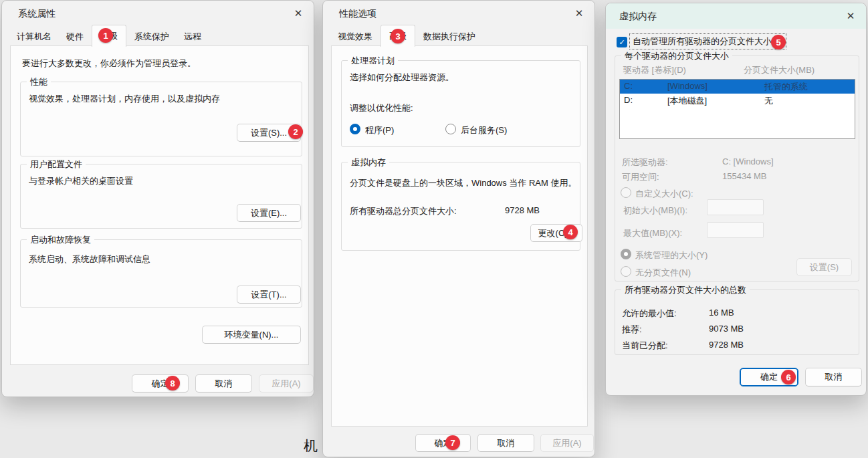 The width and height of the screenshot is (868, 458). What do you see at coordinates (459, 13) in the screenshot?
I see `performance-options-titlebar: 性能选项 ✕` at bounding box center [459, 13].